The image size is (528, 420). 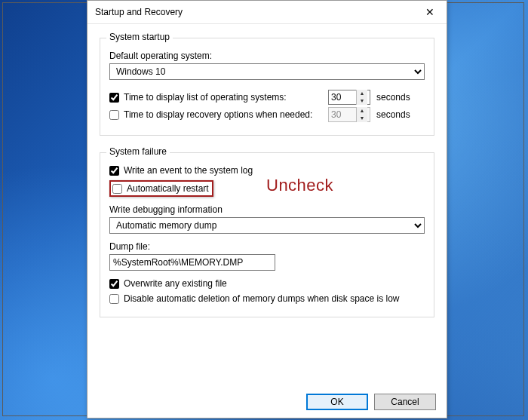 What do you see at coordinates (167, 189) in the screenshot?
I see `auto-restart-label: Automatically restart` at bounding box center [167, 189].